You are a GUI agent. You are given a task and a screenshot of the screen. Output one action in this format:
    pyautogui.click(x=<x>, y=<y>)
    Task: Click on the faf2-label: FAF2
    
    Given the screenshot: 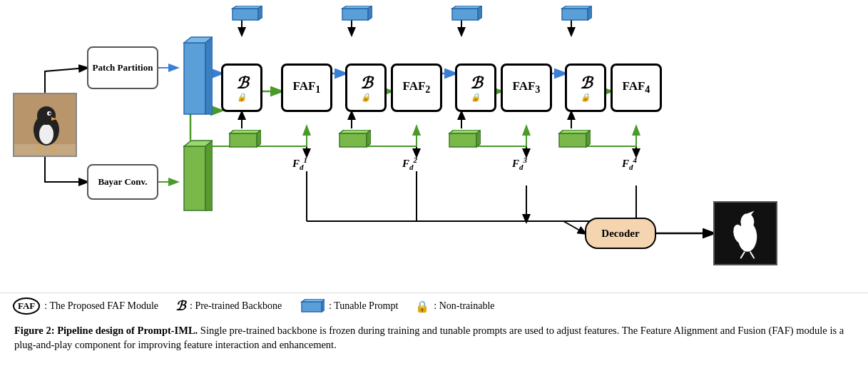 What is the action you would take?
    pyautogui.click(x=417, y=87)
    